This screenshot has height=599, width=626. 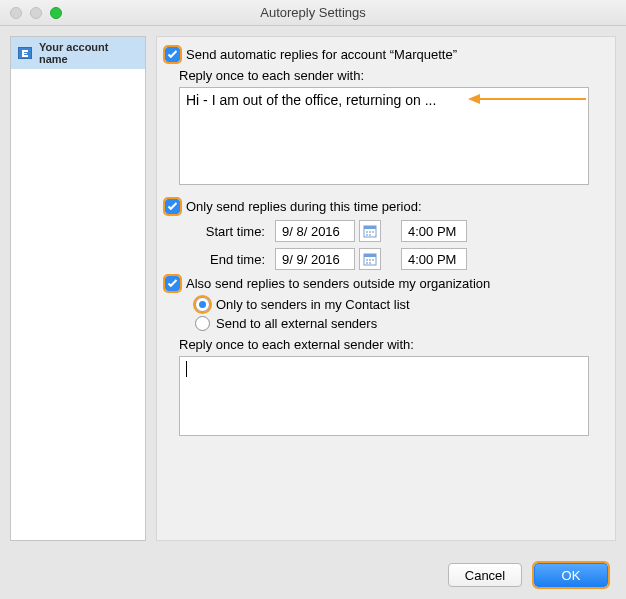 I want to click on start-date-input: 9/ 8/ 2016, so click(x=315, y=231).